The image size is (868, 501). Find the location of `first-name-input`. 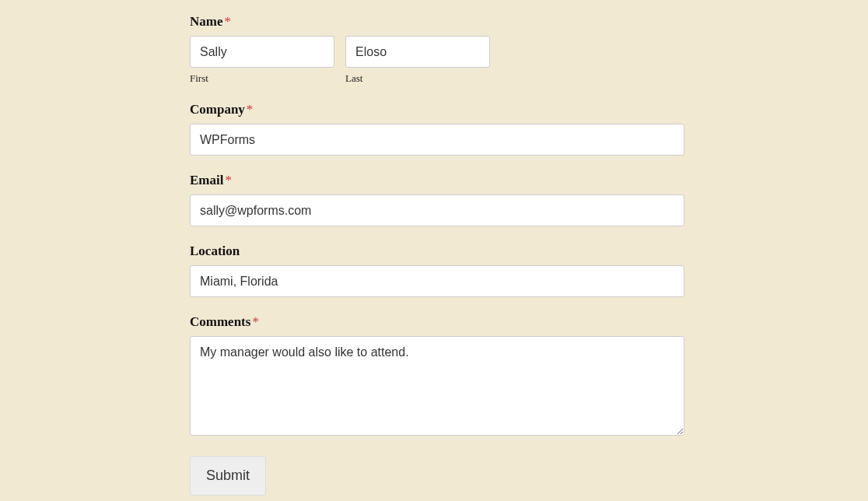

first-name-input is located at coordinates (262, 51).